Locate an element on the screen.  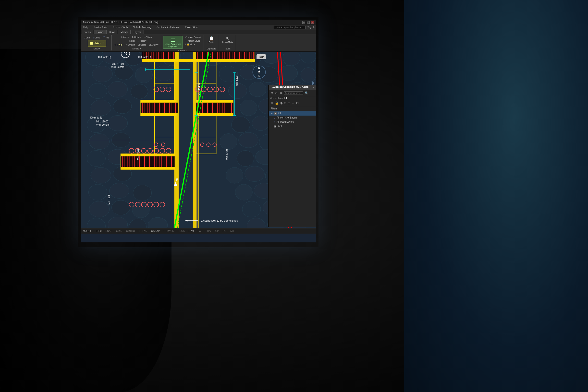
status-qp: QP is located at coordinates (217, 231).